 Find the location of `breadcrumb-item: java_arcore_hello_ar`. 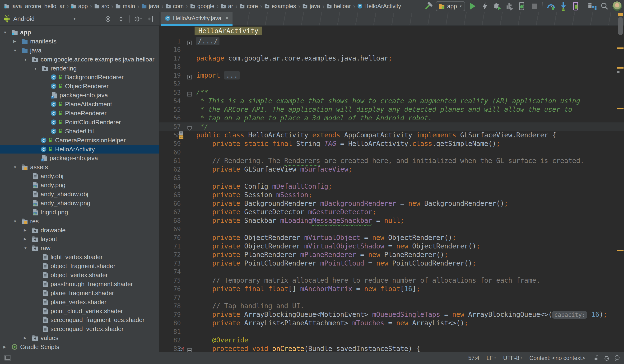

breadcrumb-item: java_arcore_hello_ar is located at coordinates (34, 6).